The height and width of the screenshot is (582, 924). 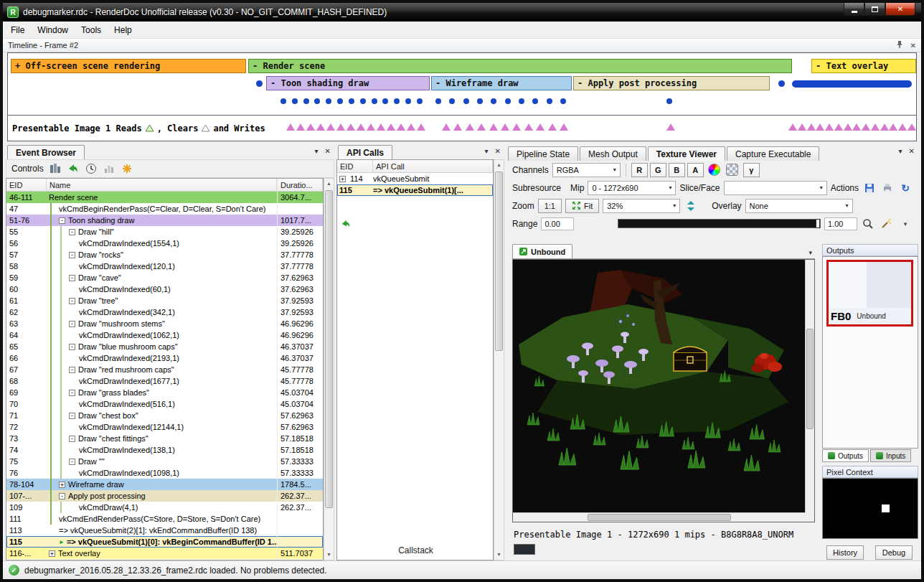 I want to click on range-max-input: 1.00, so click(x=841, y=224).